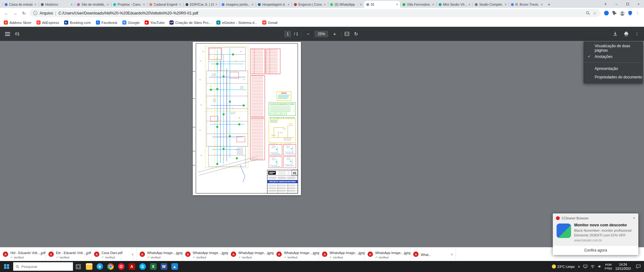  Describe the element at coordinates (613, 57) in the screenshot. I see `menu-item: ✓ Anotações` at that location.